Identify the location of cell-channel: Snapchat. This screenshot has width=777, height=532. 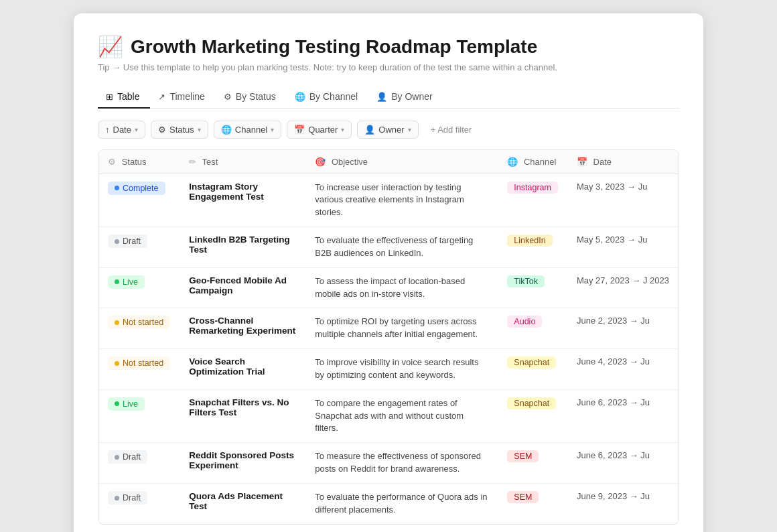
(533, 416).